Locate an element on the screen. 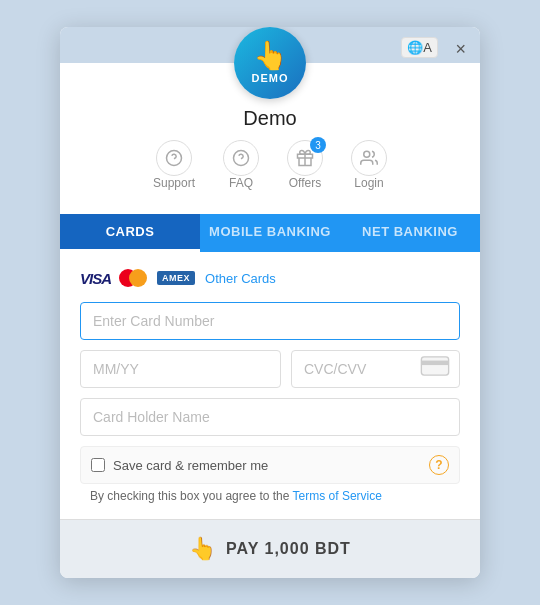 This screenshot has height=605, width=540. pay-hand-icon: 👆 is located at coordinates (202, 549).